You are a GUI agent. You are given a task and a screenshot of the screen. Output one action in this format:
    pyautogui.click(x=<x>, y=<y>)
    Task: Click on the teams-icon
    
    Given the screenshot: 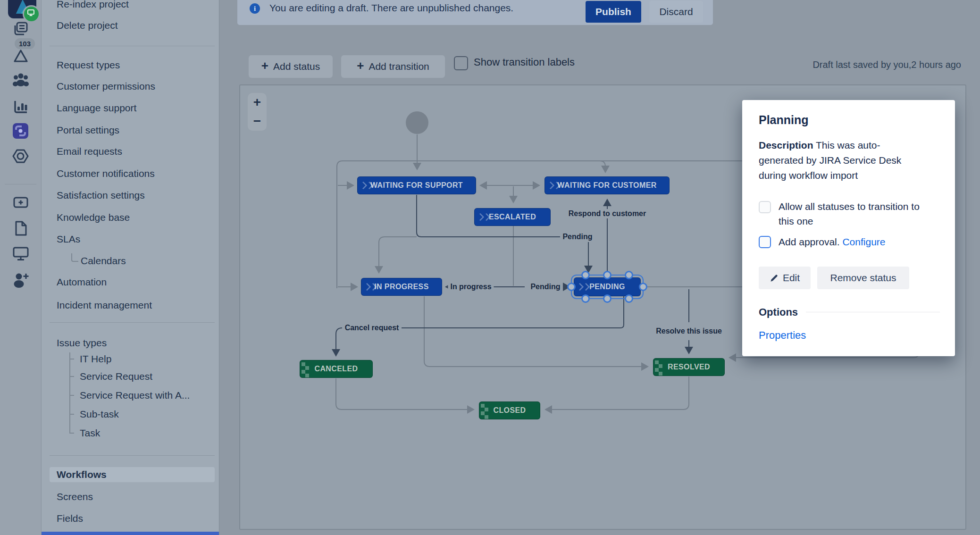 What is the action you would take?
    pyautogui.click(x=21, y=80)
    